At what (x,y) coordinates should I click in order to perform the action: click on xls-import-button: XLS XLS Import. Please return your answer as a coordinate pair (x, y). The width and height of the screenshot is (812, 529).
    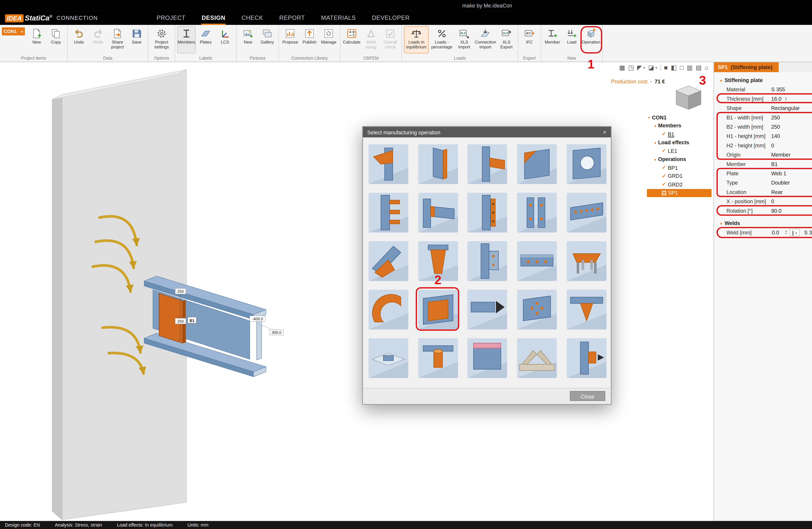
    Looking at the image, I should click on (464, 40).